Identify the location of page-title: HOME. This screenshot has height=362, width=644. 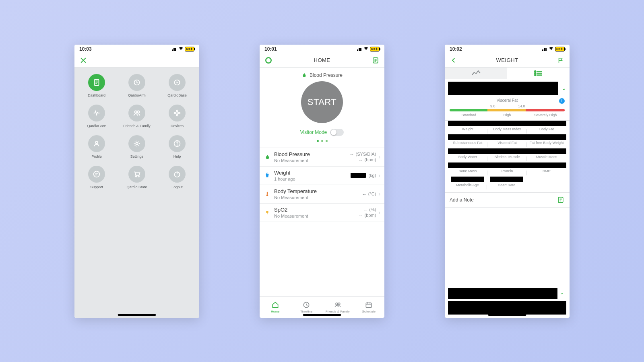
(322, 60).